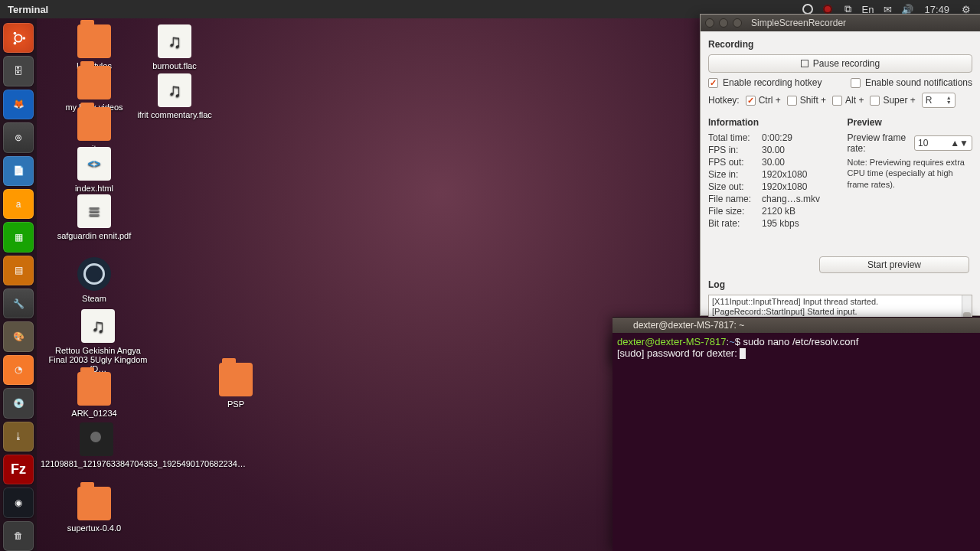 The image size is (980, 551). I want to click on fps-out-label: FPS out:, so click(735, 162).